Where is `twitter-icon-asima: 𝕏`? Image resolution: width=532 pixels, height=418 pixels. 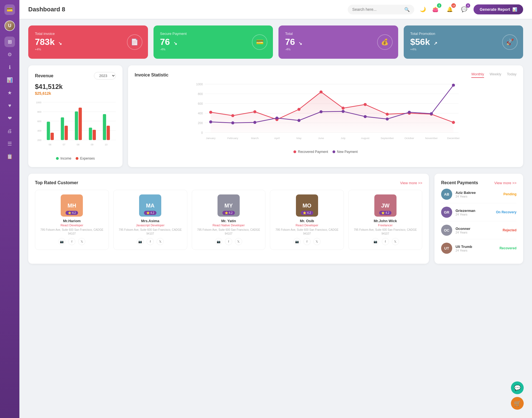 twitter-icon-asima: 𝕏 is located at coordinates (160, 242).